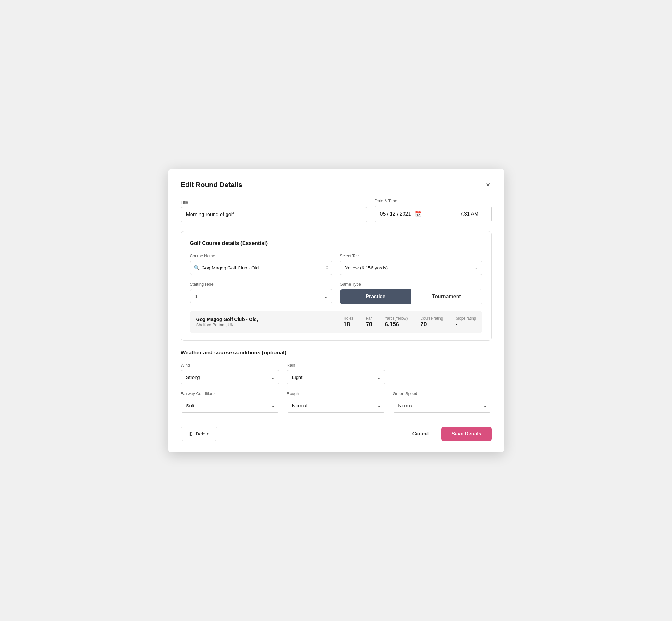 Image resolution: width=672 pixels, height=621 pixels. I want to click on starting-hole-dropdown: 1 10, so click(261, 296).